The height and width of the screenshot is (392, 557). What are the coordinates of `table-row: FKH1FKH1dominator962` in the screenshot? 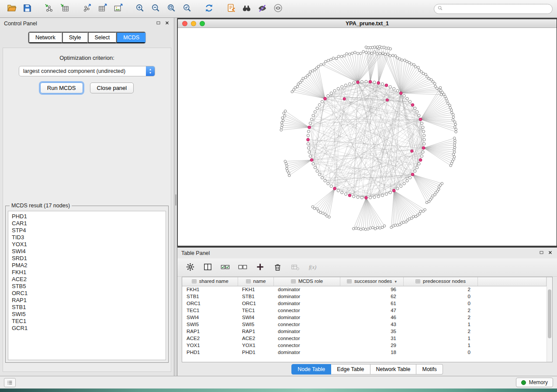 It's located at (364, 289).